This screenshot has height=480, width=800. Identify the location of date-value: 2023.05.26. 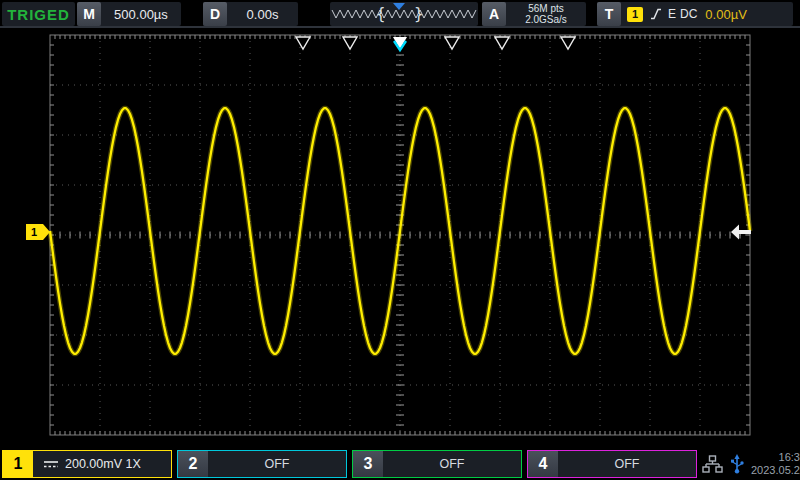
(776, 470).